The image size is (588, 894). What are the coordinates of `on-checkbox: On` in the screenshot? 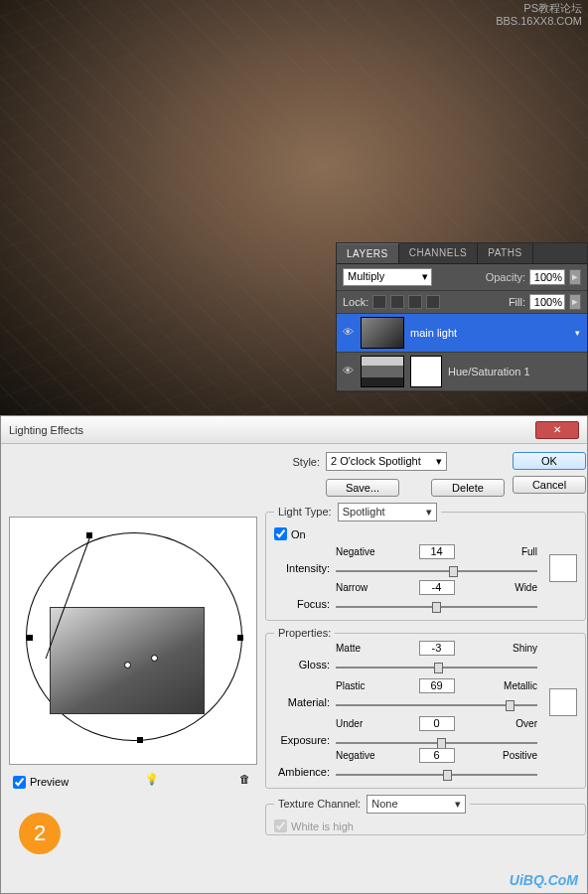 It's located at (425, 534).